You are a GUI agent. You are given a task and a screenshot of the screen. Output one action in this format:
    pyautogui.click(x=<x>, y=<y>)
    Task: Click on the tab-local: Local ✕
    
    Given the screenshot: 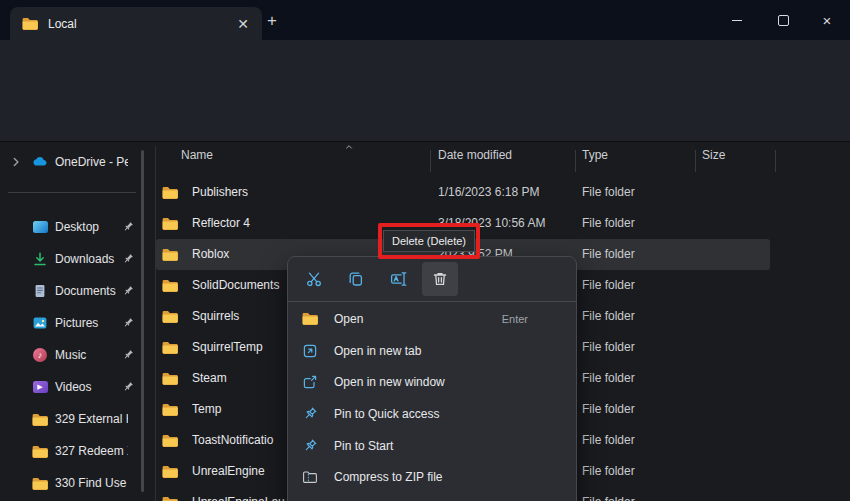 What is the action you would take?
    pyautogui.click(x=136, y=24)
    